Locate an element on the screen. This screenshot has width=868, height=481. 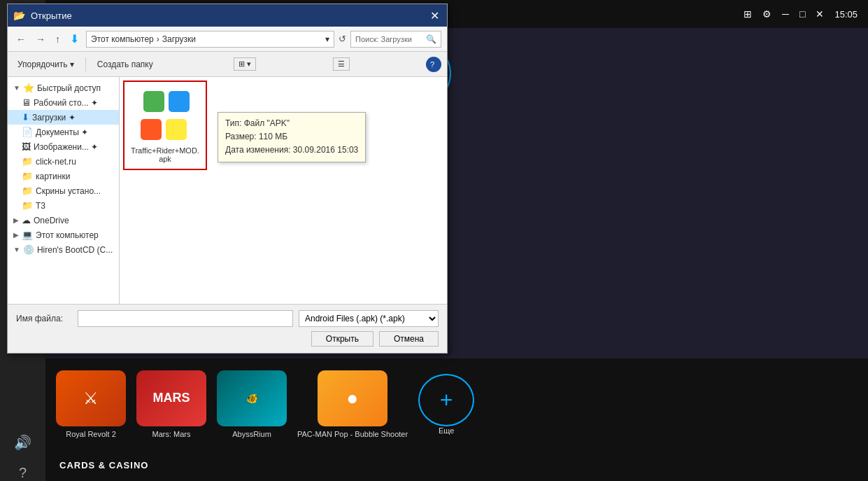
icon-sq-tr is located at coordinates (179, 102).